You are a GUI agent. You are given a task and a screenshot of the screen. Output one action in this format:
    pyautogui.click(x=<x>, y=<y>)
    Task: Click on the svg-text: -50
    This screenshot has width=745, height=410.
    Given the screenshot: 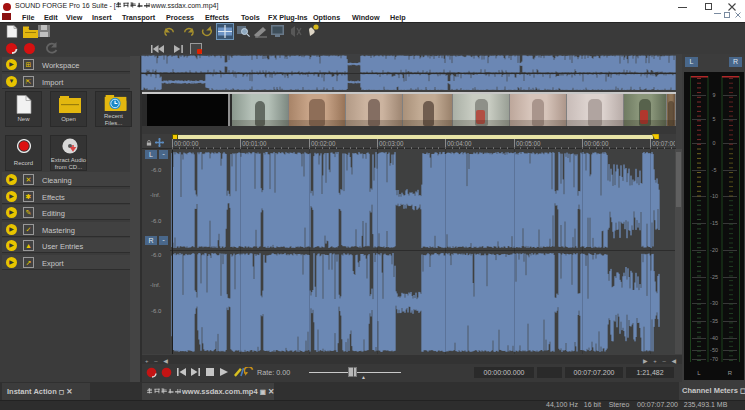 What is the action you would take?
    pyautogui.click(x=714, y=350)
    